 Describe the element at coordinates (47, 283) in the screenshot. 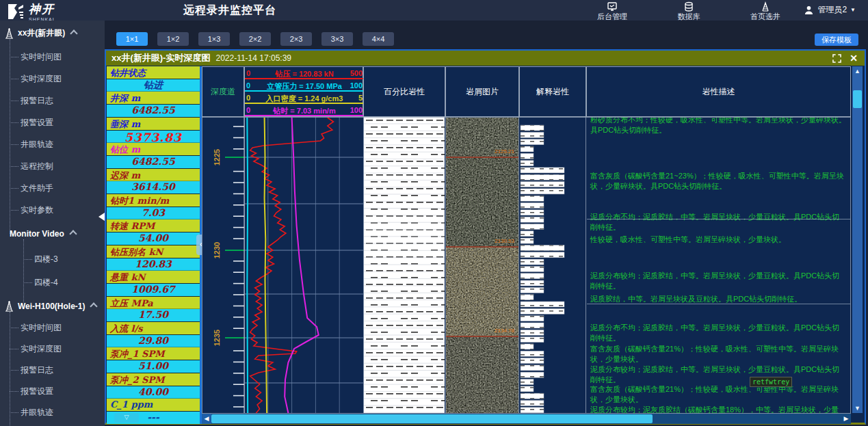

I see `tree-item-label: 四楼-4` at that location.